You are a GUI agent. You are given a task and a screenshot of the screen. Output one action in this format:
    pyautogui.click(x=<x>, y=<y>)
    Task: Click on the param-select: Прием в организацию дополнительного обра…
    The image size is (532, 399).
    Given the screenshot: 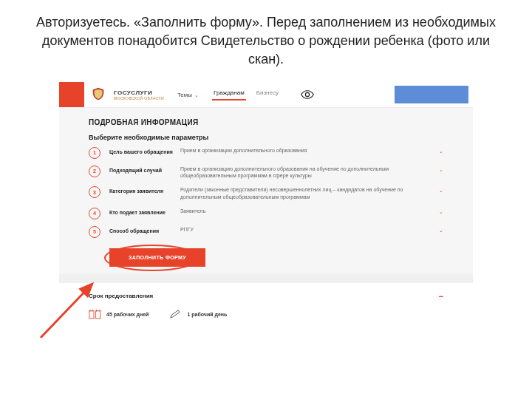 What is the action you would take?
    pyautogui.click(x=312, y=173)
    